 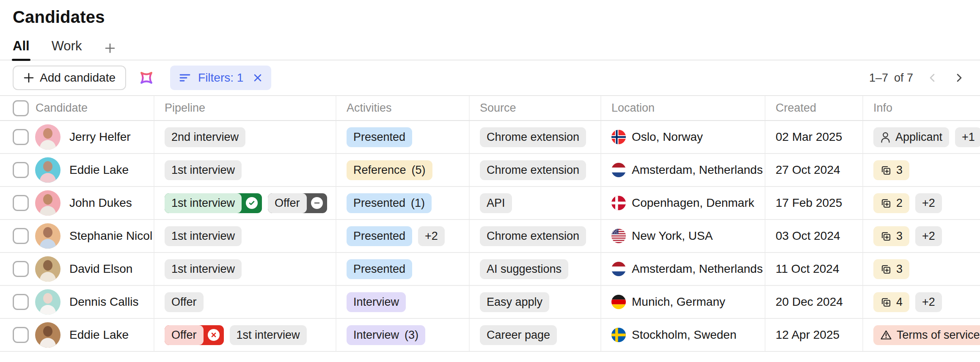 What do you see at coordinates (959, 78) in the screenshot?
I see `chevron-right-icon` at bounding box center [959, 78].